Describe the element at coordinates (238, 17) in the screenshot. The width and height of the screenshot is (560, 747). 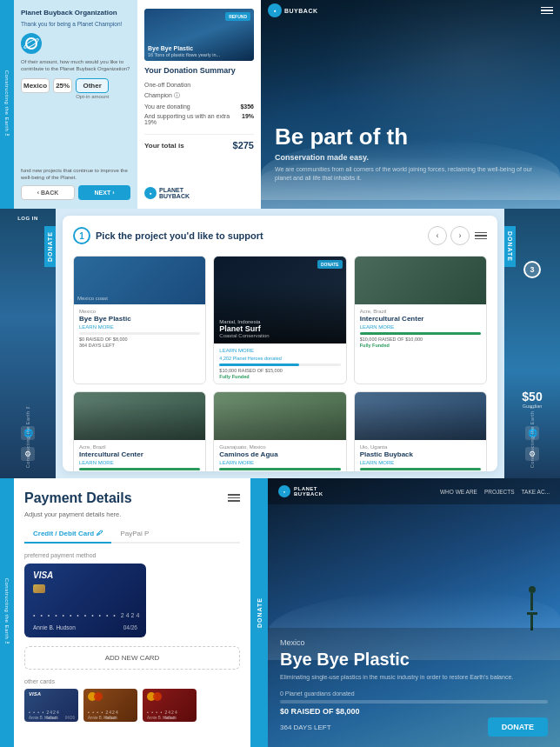
I see `refund-badge: REFUND` at that location.